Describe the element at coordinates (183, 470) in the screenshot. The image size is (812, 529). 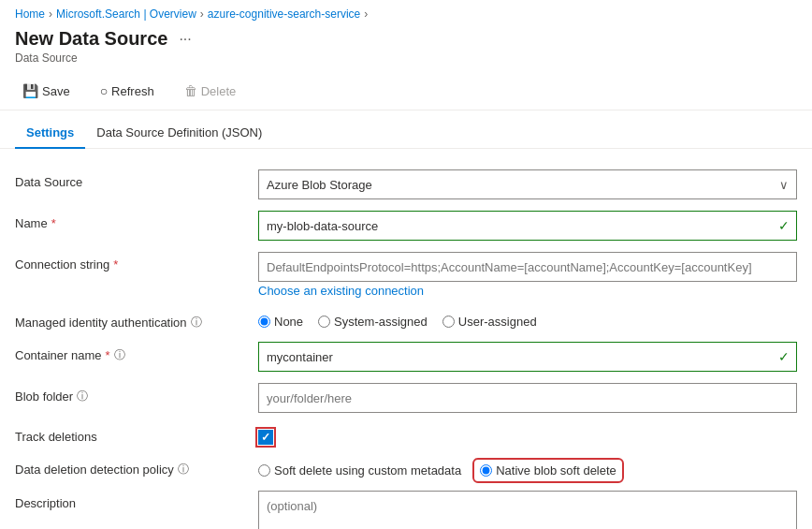
I see `data-deletion-info-icon: ⓘ` at that location.